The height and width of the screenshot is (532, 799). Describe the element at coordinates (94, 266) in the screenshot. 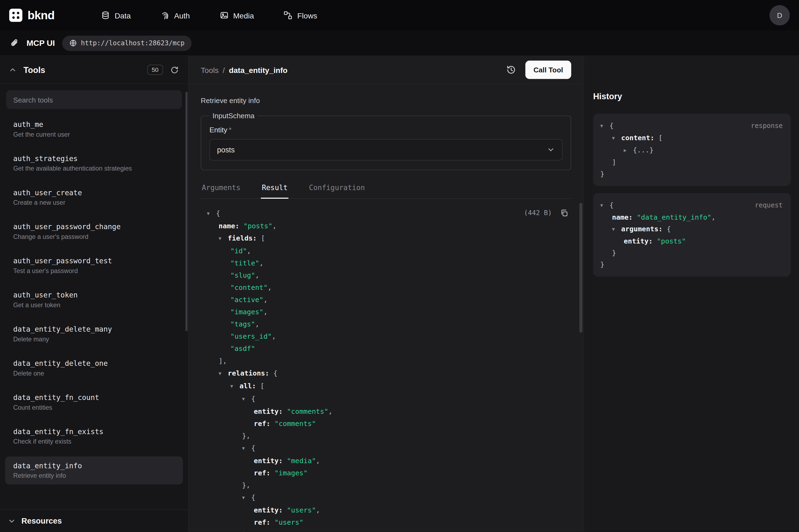

I see `sidebar-tool-auth_user_password_test: auth_user_password_testTest a user's pas…` at that location.